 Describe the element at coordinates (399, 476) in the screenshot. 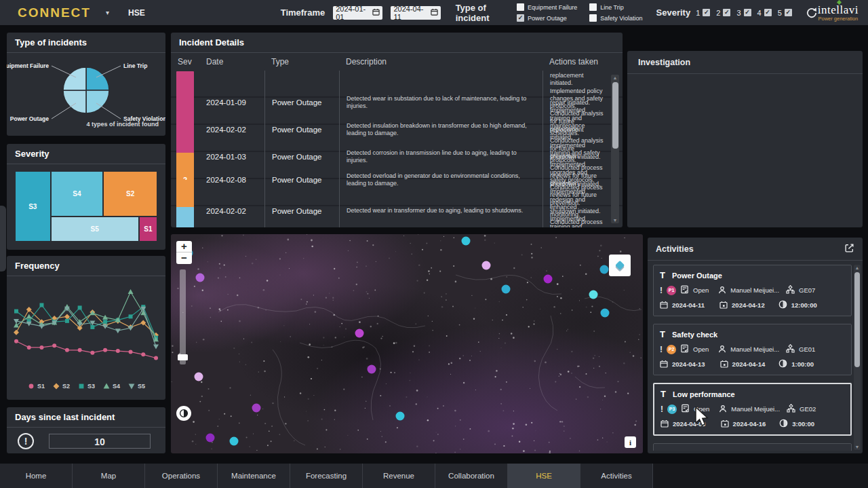

I see `nav-tab-revenue: Revenue` at that location.